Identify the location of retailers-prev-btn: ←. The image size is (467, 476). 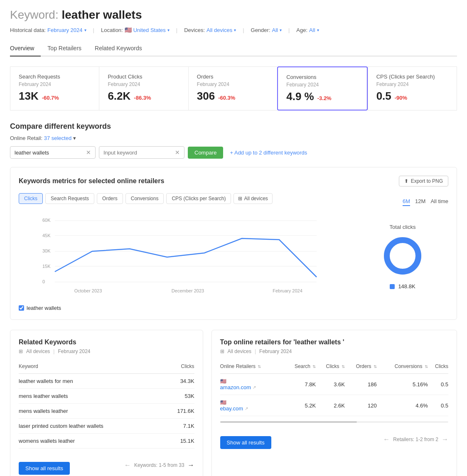
(386, 439).